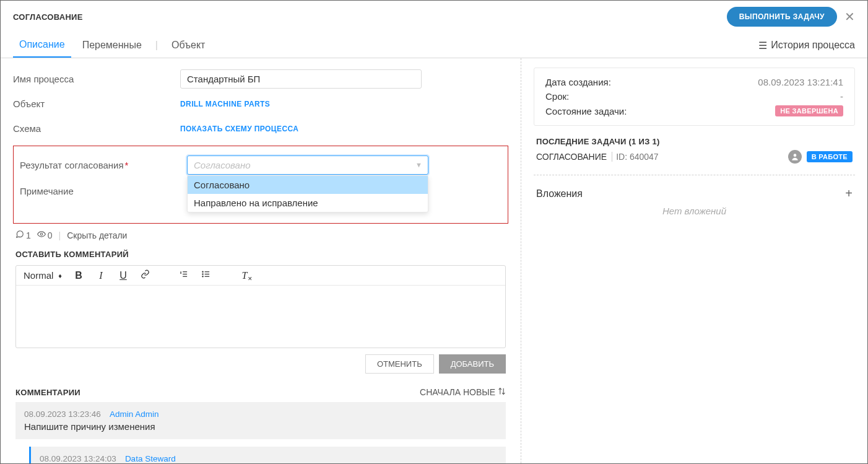  What do you see at coordinates (695, 97) in the screenshot?
I see `task-meta-card: Дата создания: 08.09.2023 13:21:41 Срок:…` at bounding box center [695, 97].